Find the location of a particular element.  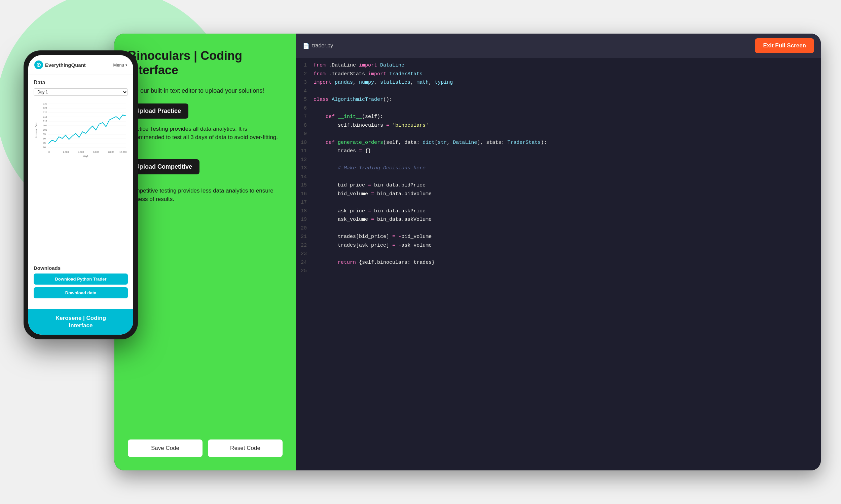

code-line: 16 bid_volume = bin_data.bidVolume is located at coordinates (559, 194).